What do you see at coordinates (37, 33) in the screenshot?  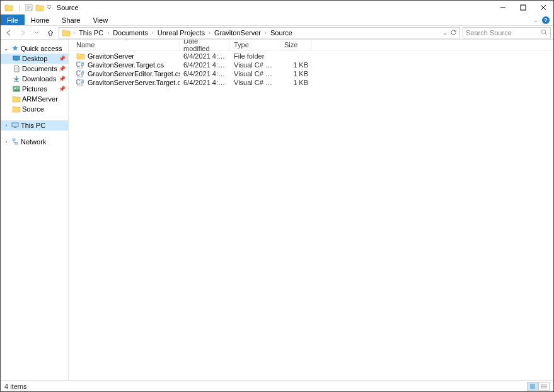 I see `recent-locations-button` at bounding box center [37, 33].